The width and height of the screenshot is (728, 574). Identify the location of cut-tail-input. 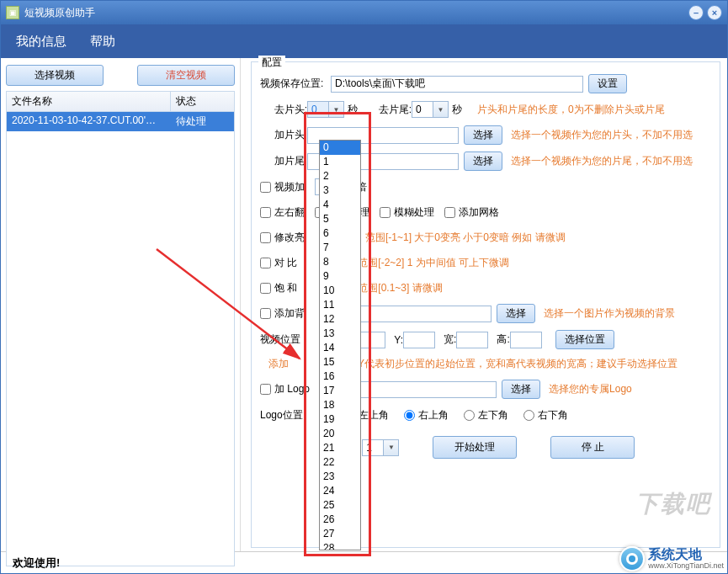
(422, 109).